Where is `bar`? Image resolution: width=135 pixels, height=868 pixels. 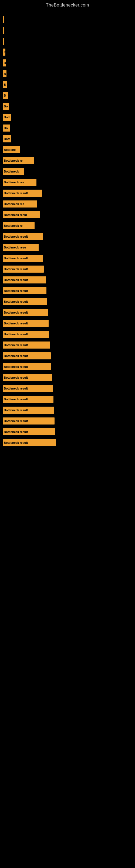 bar is located at coordinates (3, 30).